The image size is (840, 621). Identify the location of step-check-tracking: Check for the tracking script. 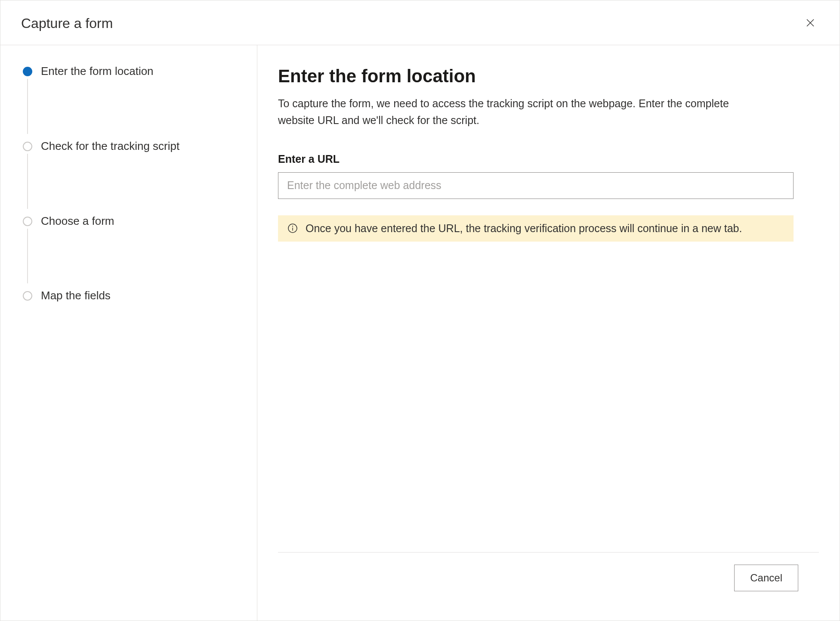
(131, 177).